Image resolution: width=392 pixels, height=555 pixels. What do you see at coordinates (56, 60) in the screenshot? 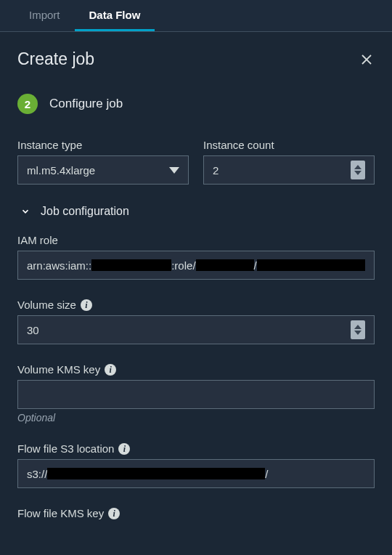
I see `page-title: Create job` at bounding box center [56, 60].